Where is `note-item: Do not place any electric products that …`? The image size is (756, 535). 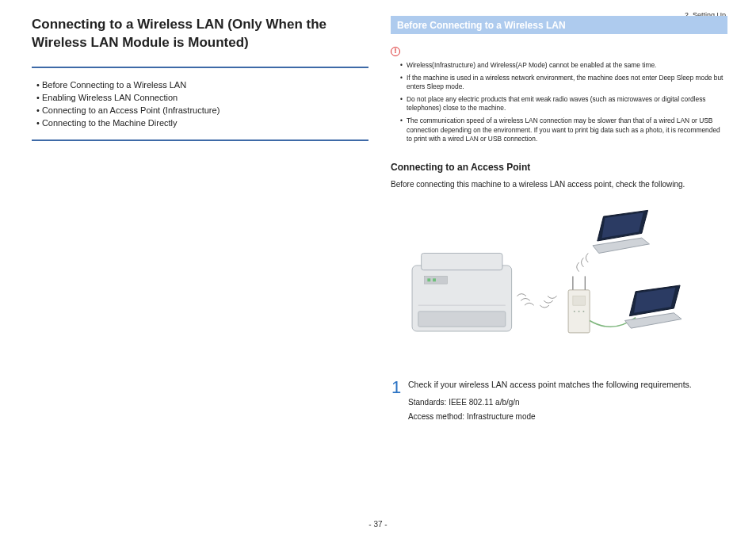
note-item: Do not place any electric products that … is located at coordinates (564, 105).